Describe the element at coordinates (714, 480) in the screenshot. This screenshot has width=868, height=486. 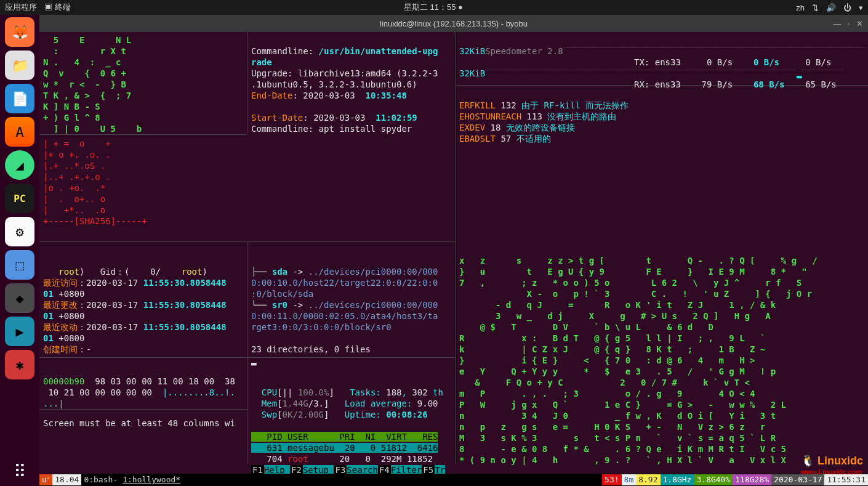
I see `status-cpu: 3.8G40%` at that location.